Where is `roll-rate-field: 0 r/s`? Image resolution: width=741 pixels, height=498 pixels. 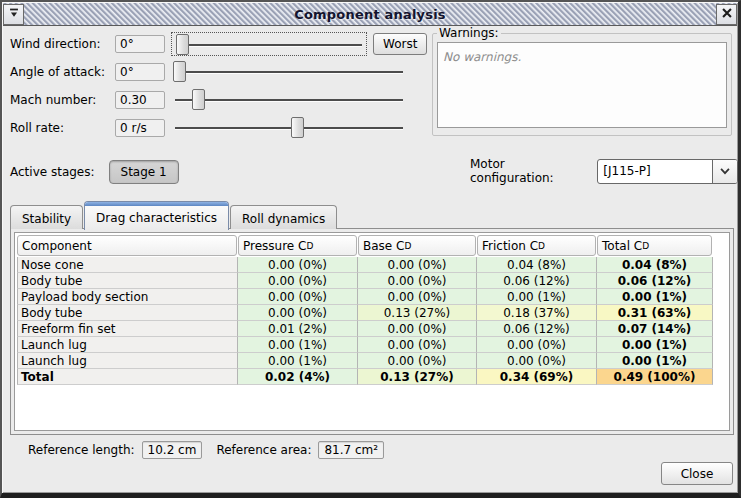 roll-rate-field: 0 r/s is located at coordinates (140, 128).